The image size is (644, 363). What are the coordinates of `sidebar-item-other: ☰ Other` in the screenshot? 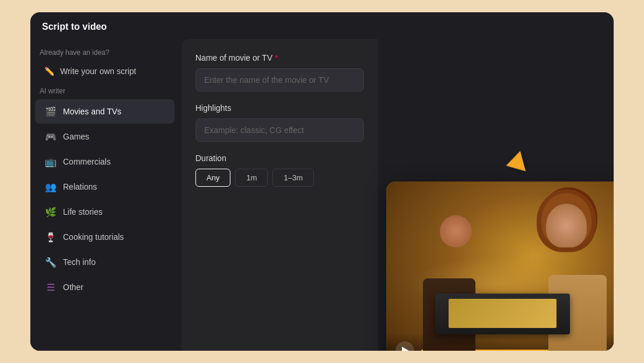 It's located at (105, 287).